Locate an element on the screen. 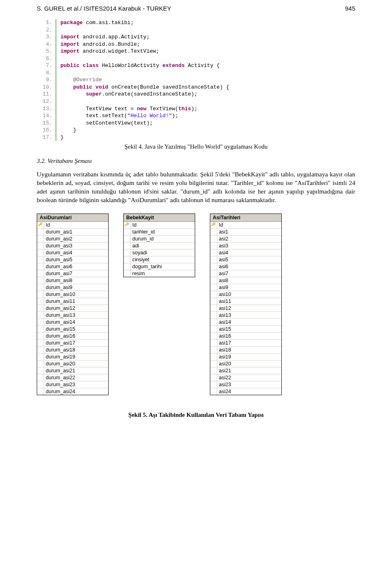  field-name: asi11 is located at coordinates (238, 301).